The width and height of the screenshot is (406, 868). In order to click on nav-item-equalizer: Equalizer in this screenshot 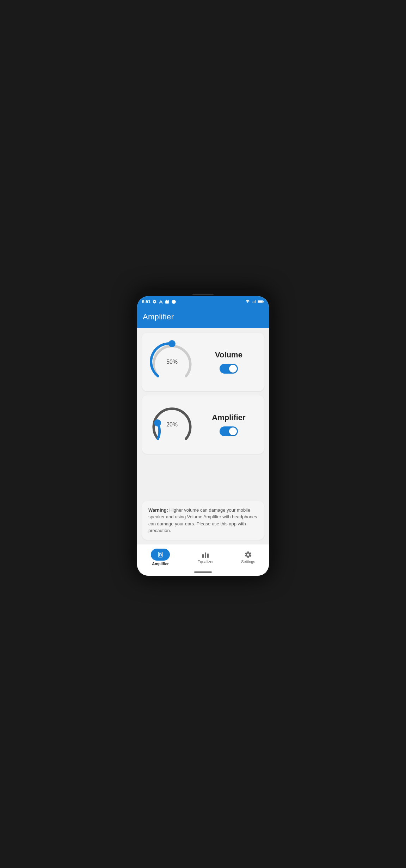, I will do `click(205, 557)`.